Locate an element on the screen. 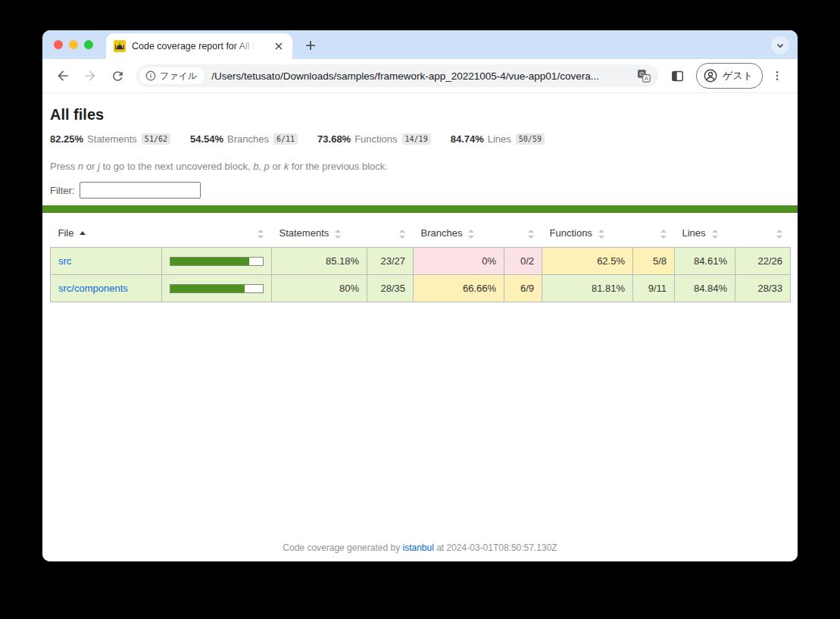 The image size is (840, 619). header-lines-raw is located at coordinates (763, 233).